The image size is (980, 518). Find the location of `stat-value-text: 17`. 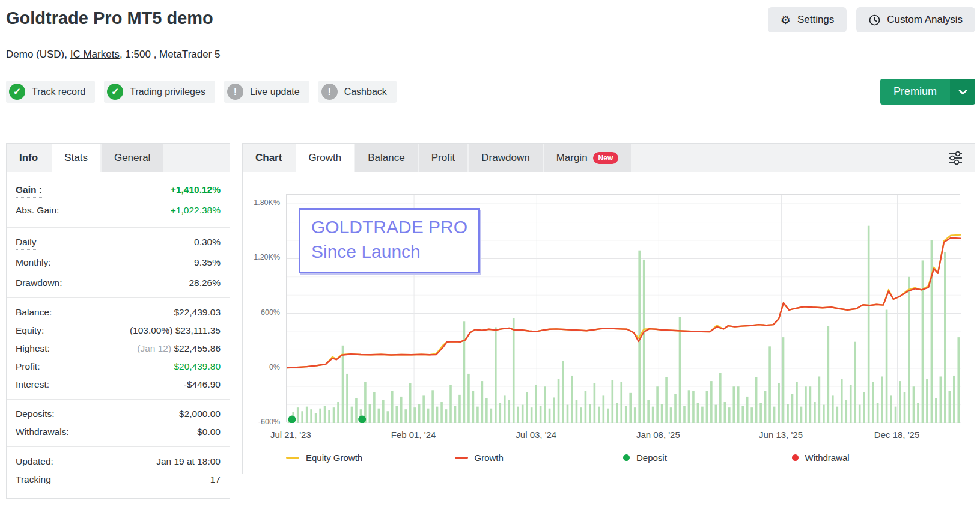

stat-value-text: 17 is located at coordinates (215, 480).